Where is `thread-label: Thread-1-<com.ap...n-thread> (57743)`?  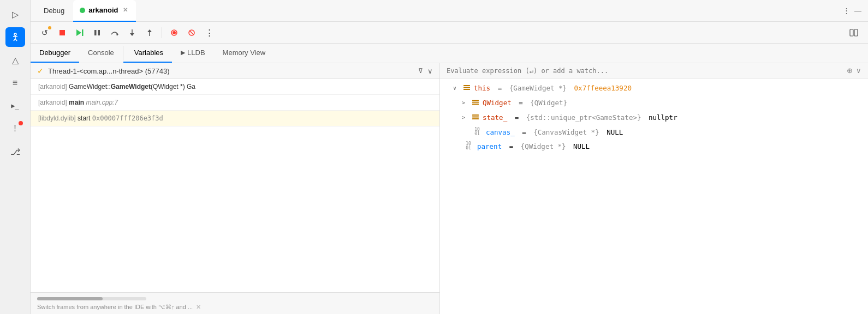
thread-label: Thread-1-<com.ap...n-thread> (57743) is located at coordinates (231, 71).